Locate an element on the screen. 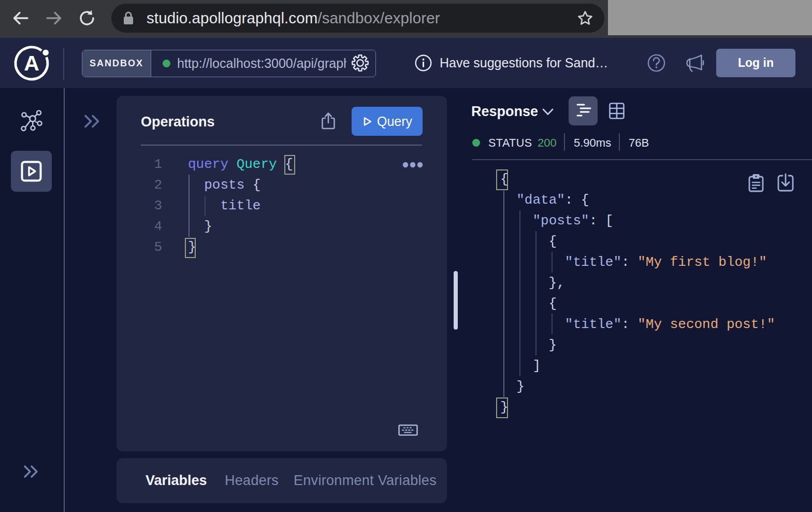 The height and width of the screenshot is (512, 812). svg-text: A is located at coordinates (32, 63).